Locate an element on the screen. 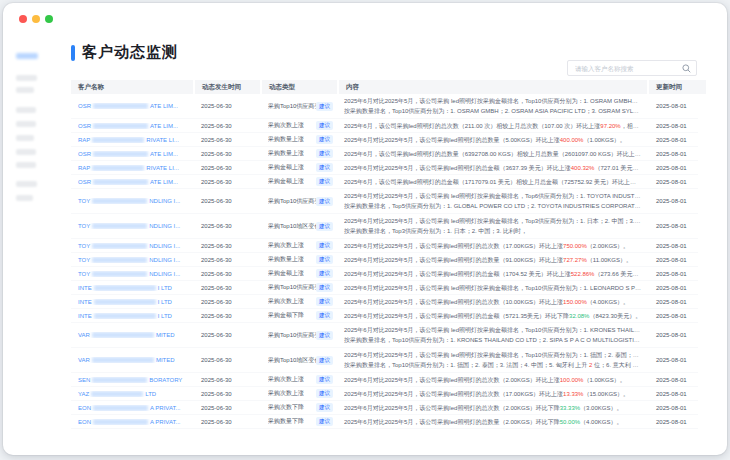  content-text: 2025年6月对比2025年5月，该公司采购led照明灯的总金额（1704.52… is located at coordinates (458, 274).